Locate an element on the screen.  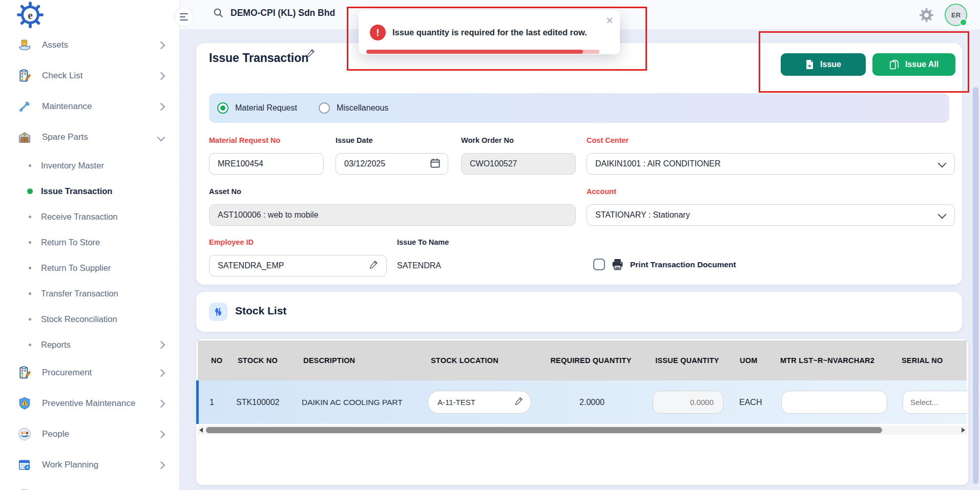
error-toast: ! Issue quantity is required for the las… is located at coordinates (489, 32).